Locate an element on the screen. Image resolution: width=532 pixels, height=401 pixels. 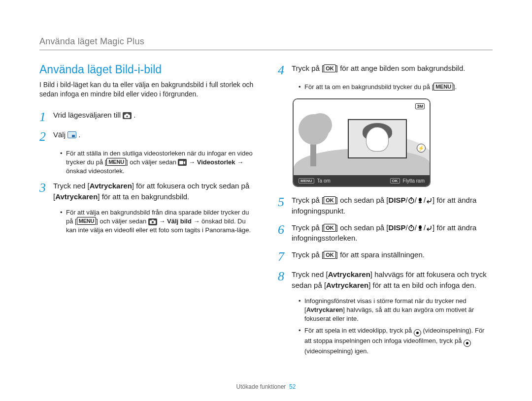
page-number: 52 is located at coordinates (293, 387).